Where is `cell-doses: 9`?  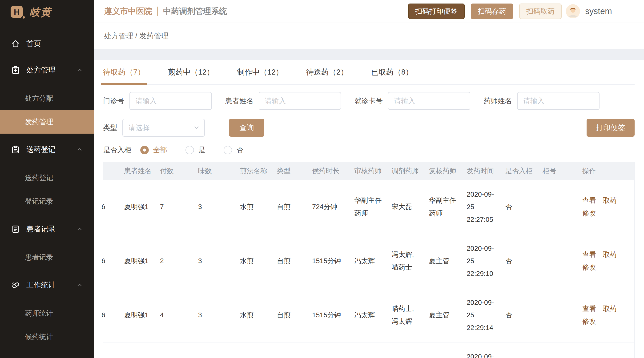 cell-doses: 9 is located at coordinates (174, 350).